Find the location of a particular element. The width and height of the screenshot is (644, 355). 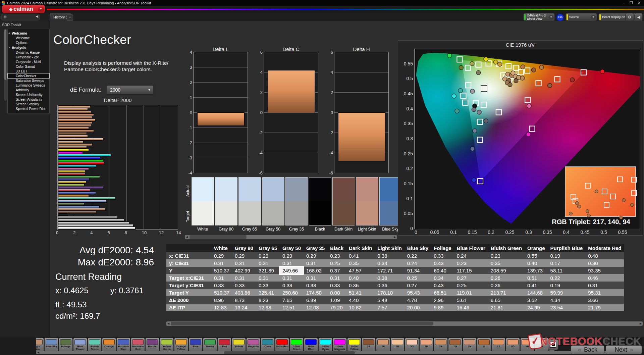

meter-dropdown: X-Rite i1Pro 2Direct View ▼ is located at coordinates (539, 17).